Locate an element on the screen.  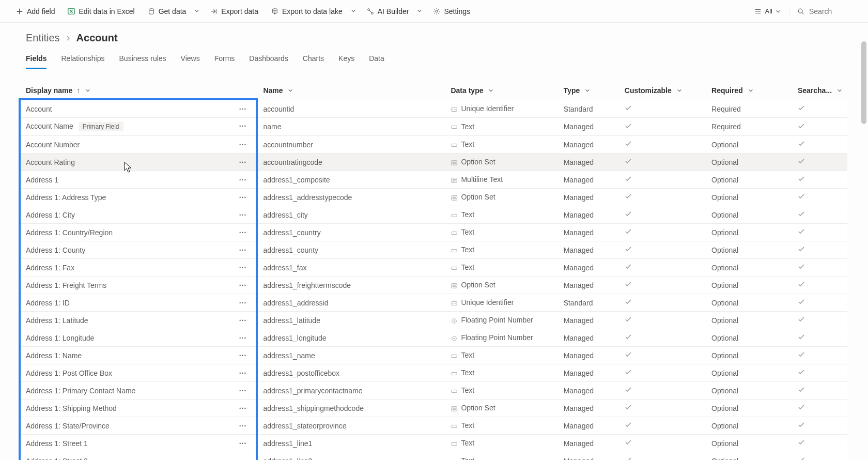
export-lake-chevron is located at coordinates (353, 11).